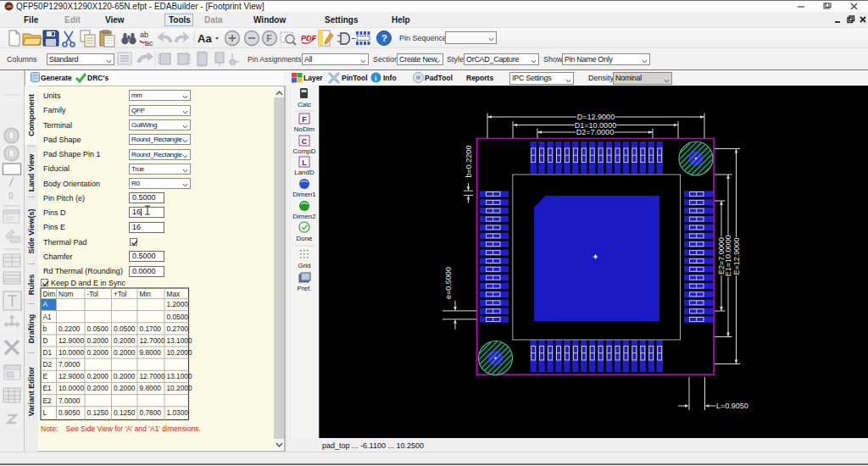 This screenshot has height=466, width=868. Describe the element at coordinates (303, 266) in the screenshot. I see `svg-text: Grid` at that location.